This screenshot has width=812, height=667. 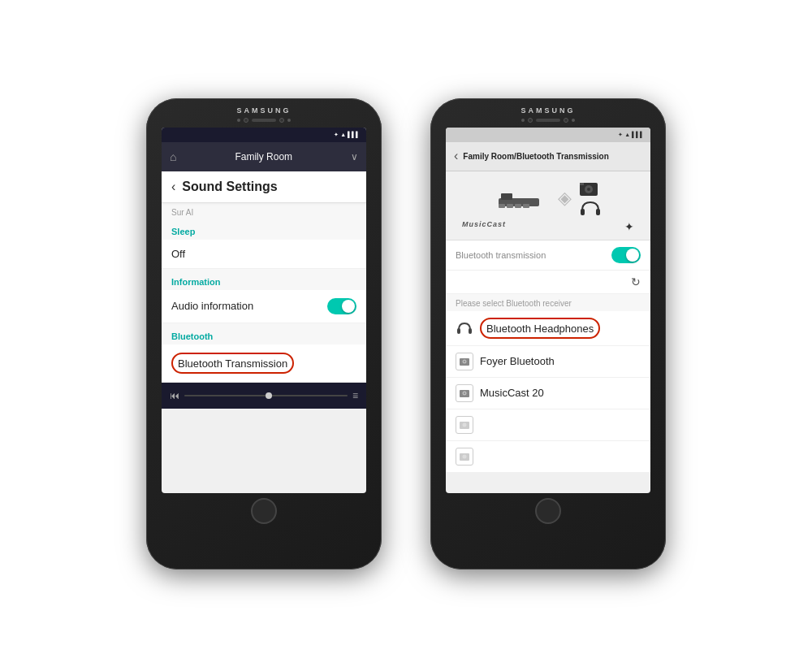 I want to click on bt-transmission-toggle-label: Bluetooth transmission, so click(x=500, y=255).